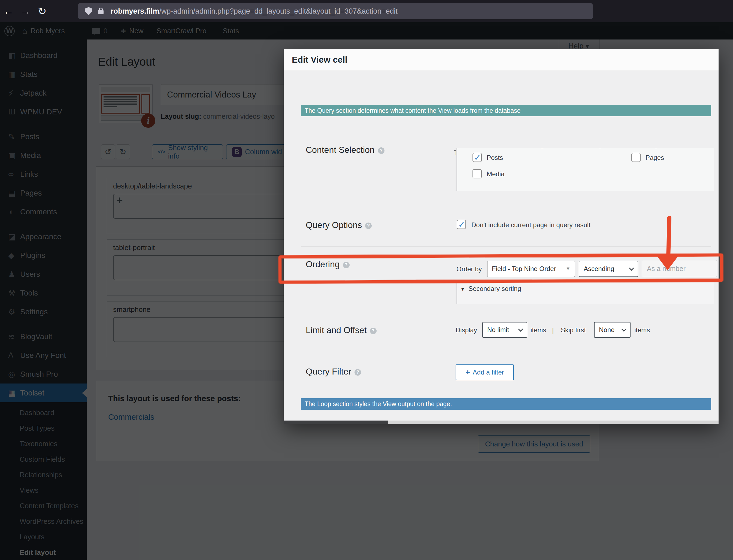 This screenshot has width=733, height=560. What do you see at coordinates (495, 158) in the screenshot?
I see `checkbox-posts-label: Posts` at bounding box center [495, 158].